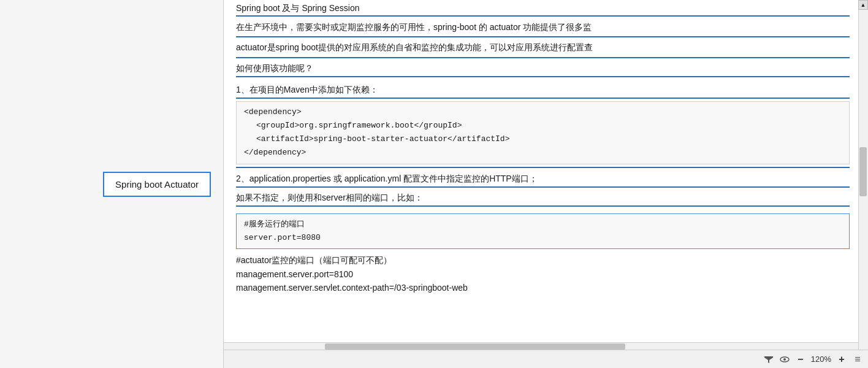  What do you see at coordinates (785, 359) in the screenshot?
I see `eye-icon` at bounding box center [785, 359].